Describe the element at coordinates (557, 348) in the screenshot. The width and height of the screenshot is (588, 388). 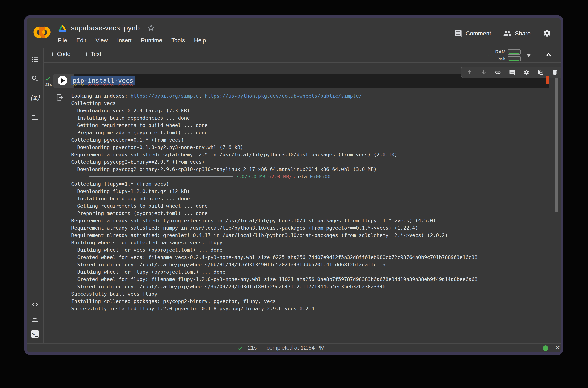
I see `close-status-icon: ✕` at that location.